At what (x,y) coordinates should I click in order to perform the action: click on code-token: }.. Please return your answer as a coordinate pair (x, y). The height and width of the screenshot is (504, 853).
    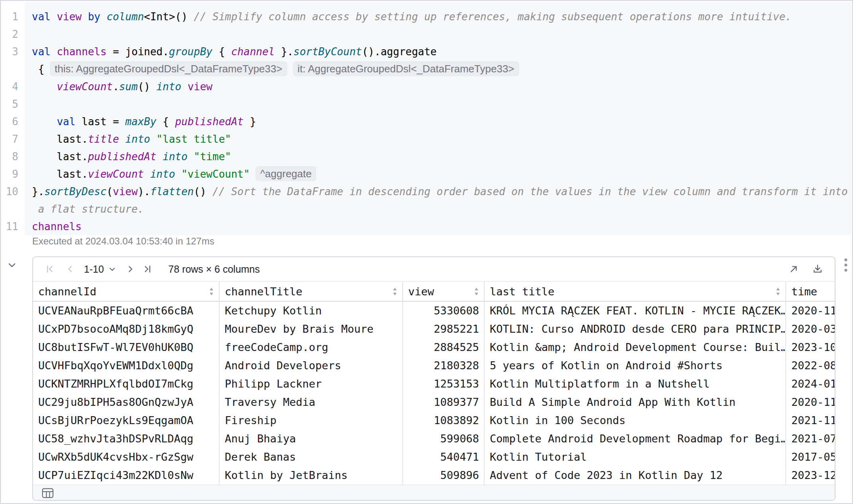
    Looking at the image, I should click on (38, 192).